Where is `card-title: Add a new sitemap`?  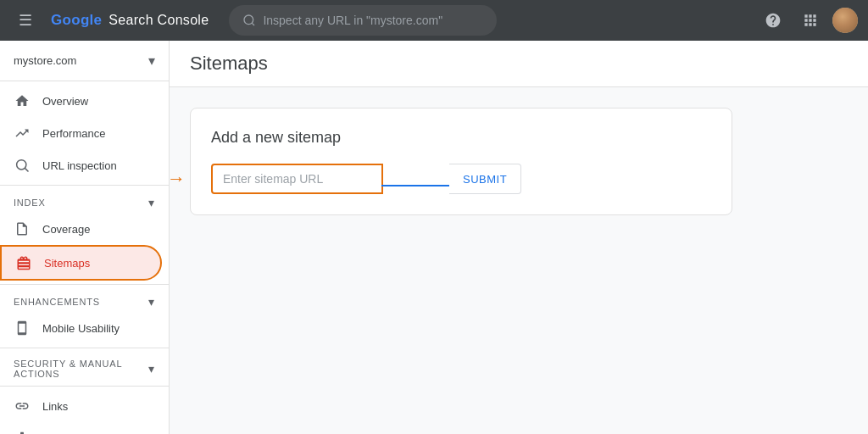
card-title: Add a new sitemap is located at coordinates (461, 137).